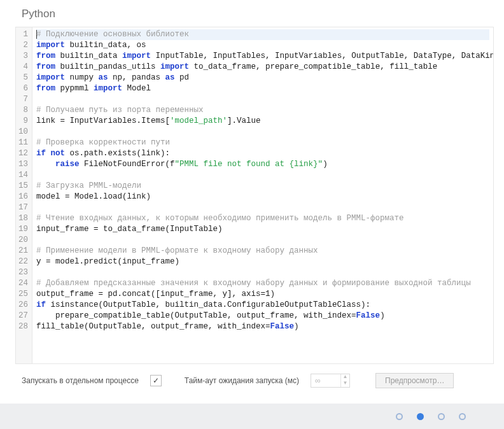  What do you see at coordinates (249, 164) in the screenshot?
I see `code-token: "PMML file not found at {link}"` at bounding box center [249, 164].